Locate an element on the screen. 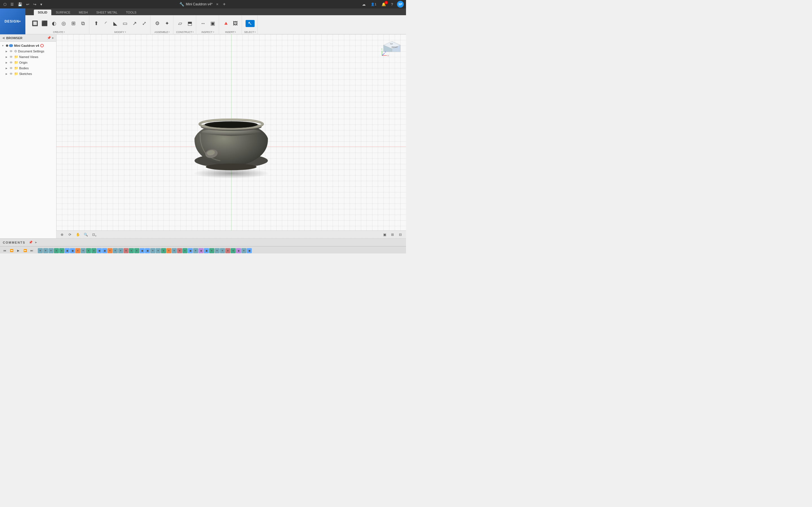  more-button: ▾ is located at coordinates (41, 4).